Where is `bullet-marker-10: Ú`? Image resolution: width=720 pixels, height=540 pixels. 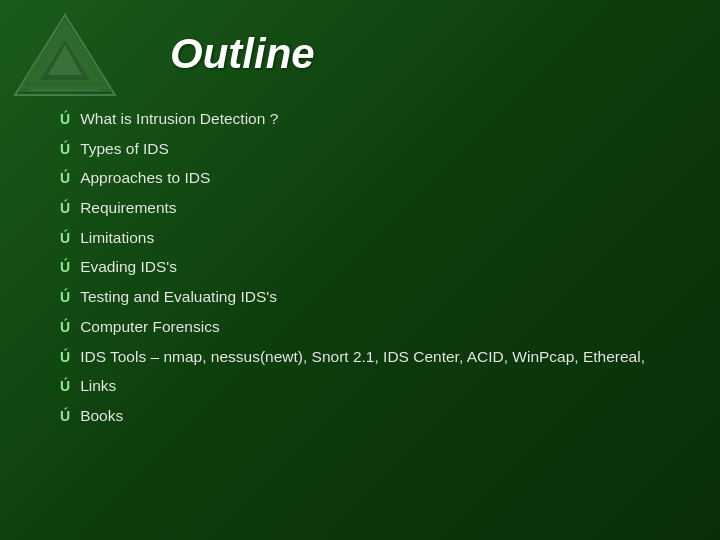 bullet-marker-10: Ú is located at coordinates (65, 387).